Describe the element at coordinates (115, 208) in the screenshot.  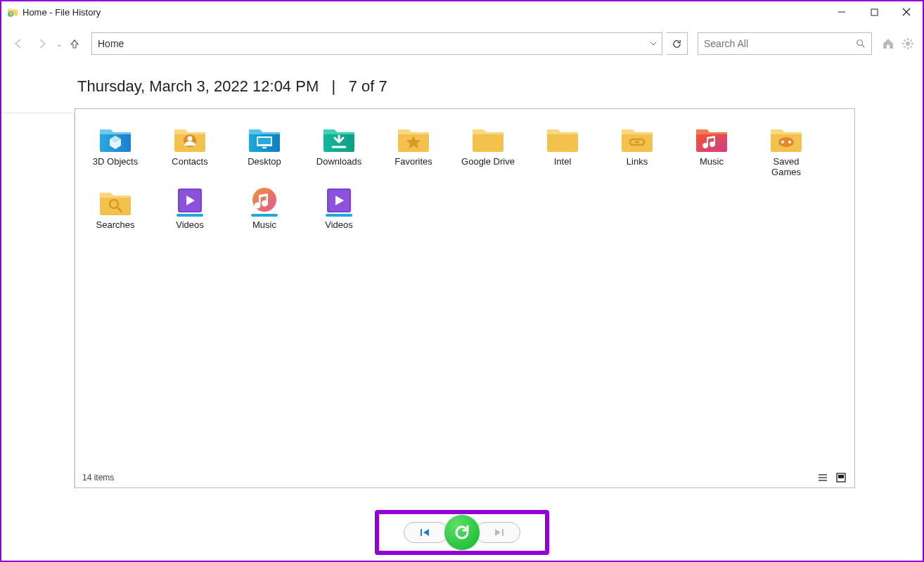
I see `folder-item: Searches` at that location.